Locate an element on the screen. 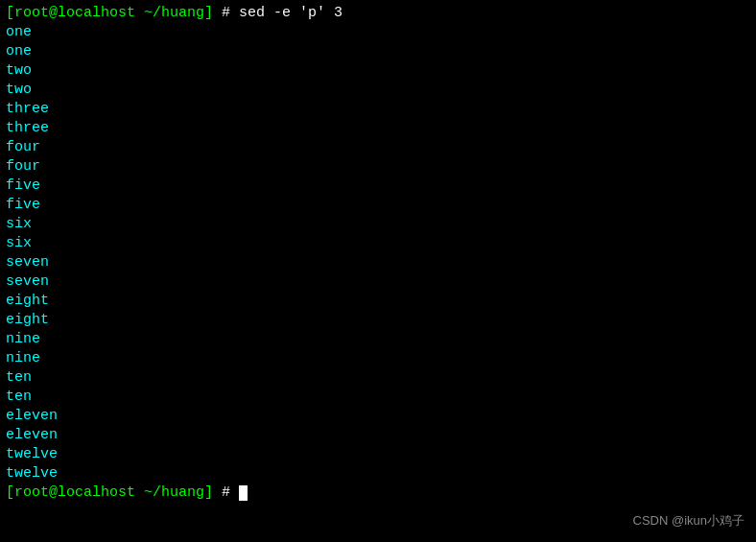 The image size is (756, 542). bottom-prompt-line: [root@localhost ~/huang] # is located at coordinates (378, 493).